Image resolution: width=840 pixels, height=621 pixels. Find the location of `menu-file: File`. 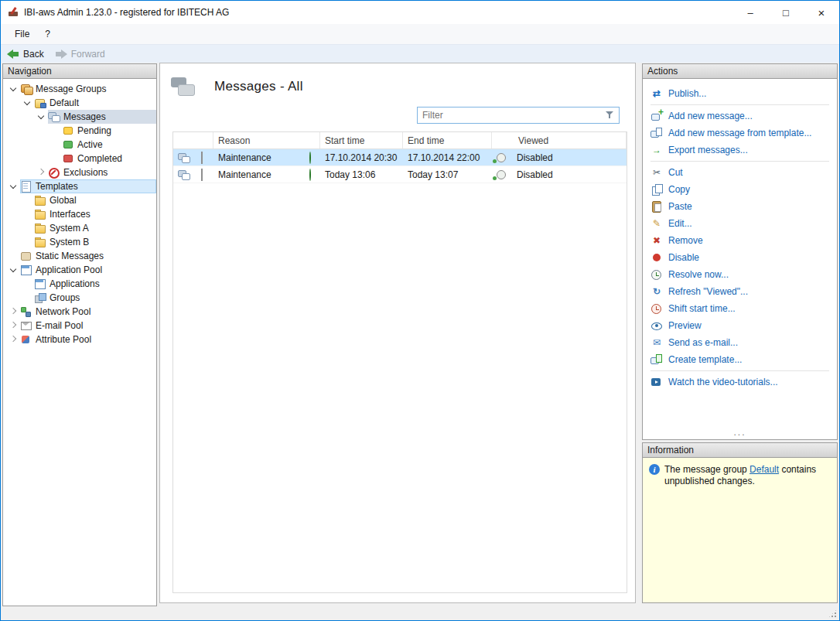

menu-file: File is located at coordinates (22, 34).